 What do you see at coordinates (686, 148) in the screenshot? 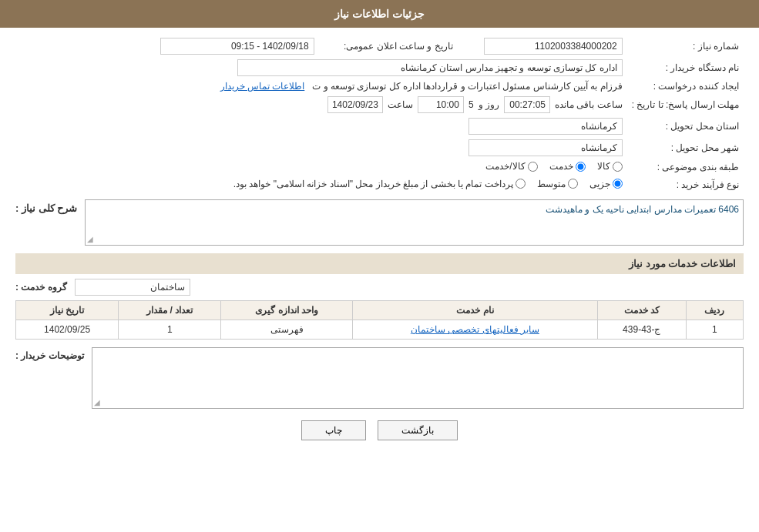
I see `city-delivery-label: شهر محل تحویل :` at bounding box center [686, 148].